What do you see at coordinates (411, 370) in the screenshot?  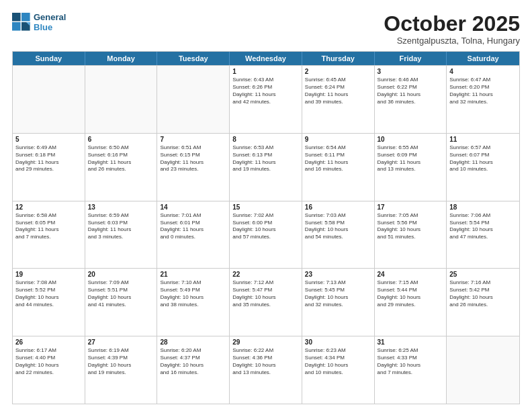 I see `calendar-cell: 31Sunrise: 6:25 AM Sunset: 4:33 PM Dayli…` at bounding box center [411, 370].